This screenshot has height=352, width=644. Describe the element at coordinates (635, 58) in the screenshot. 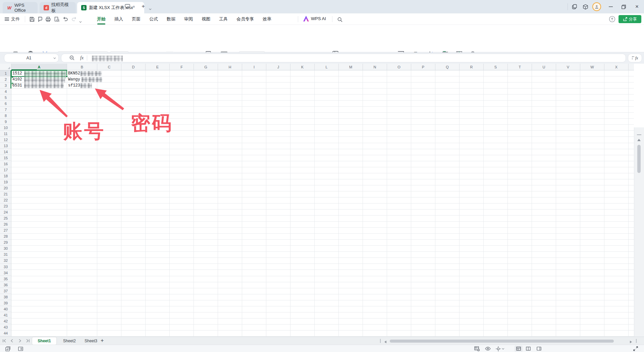

I see `formula-bar-expand-button: fx` at that location.